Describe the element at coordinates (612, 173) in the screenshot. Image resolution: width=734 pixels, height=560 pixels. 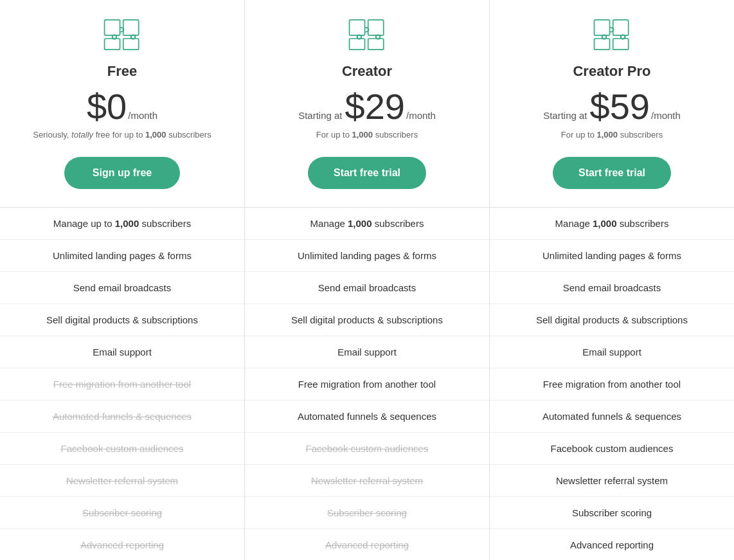
I see `plan-cta-button-creator-pro: Start free trial` at that location.